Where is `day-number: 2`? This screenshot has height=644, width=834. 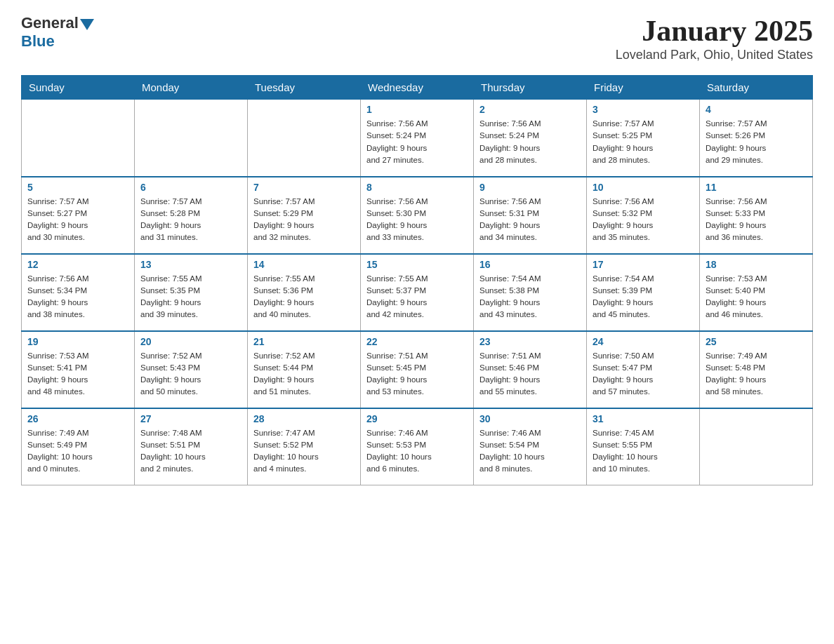 day-number: 2 is located at coordinates (530, 109).